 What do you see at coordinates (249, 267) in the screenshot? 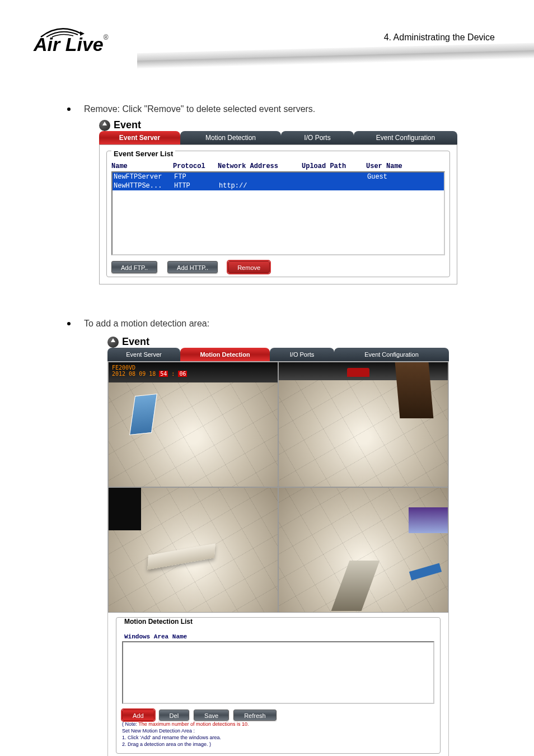
I see `remove-button: Remove` at bounding box center [249, 267].